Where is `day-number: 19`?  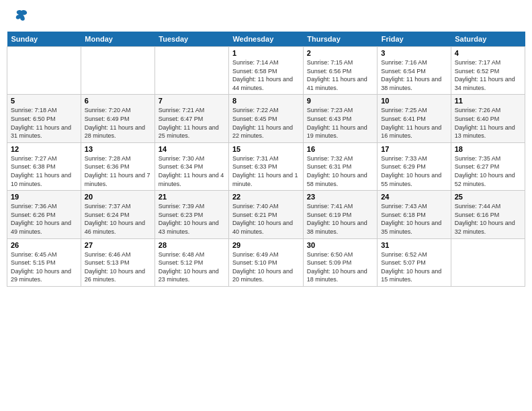
day-number: 19 is located at coordinates (44, 197).